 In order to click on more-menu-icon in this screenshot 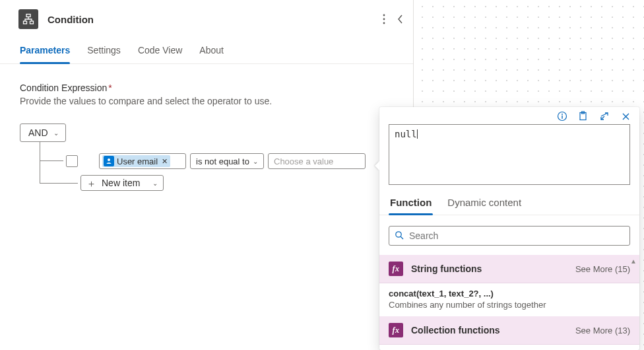, I will do `click(384, 19)`.